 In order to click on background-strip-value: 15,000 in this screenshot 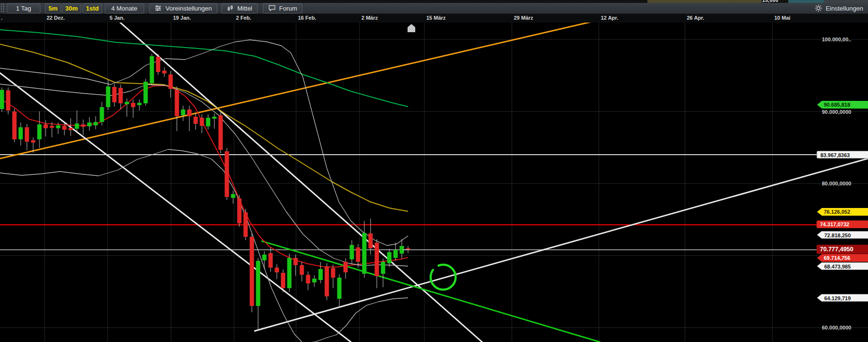, I will do `click(770, 1)`.